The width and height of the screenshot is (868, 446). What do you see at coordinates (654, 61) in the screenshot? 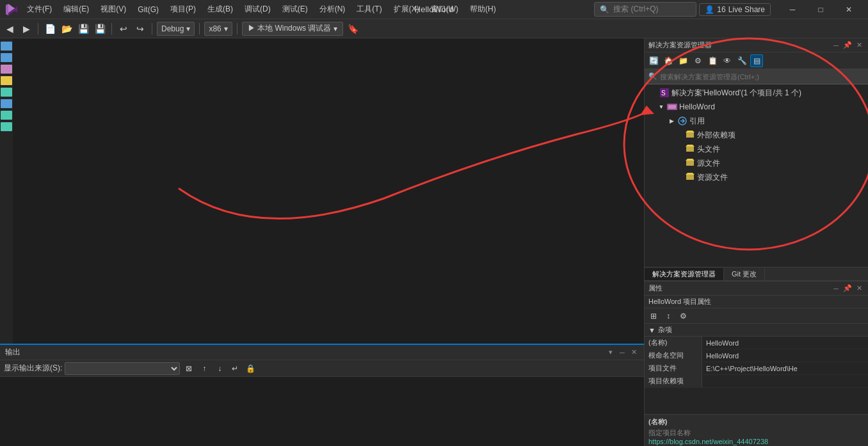
I see `se-sync-button: 🔄` at bounding box center [654, 61].